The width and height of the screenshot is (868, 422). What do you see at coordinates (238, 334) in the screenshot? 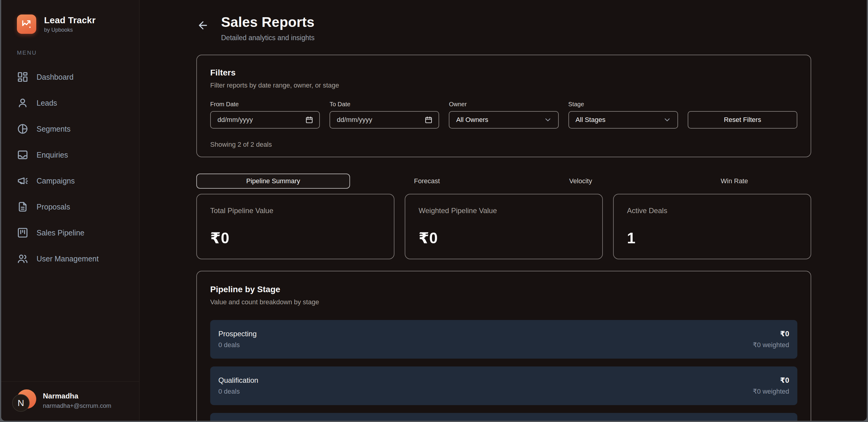
I see `stage-name: Prospecting` at bounding box center [238, 334].